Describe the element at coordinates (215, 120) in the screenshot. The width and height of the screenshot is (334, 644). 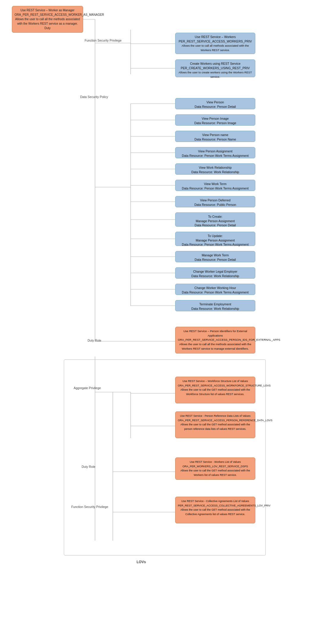
I see `node-b4: View Person ImageData Resource: Person I…` at that location.